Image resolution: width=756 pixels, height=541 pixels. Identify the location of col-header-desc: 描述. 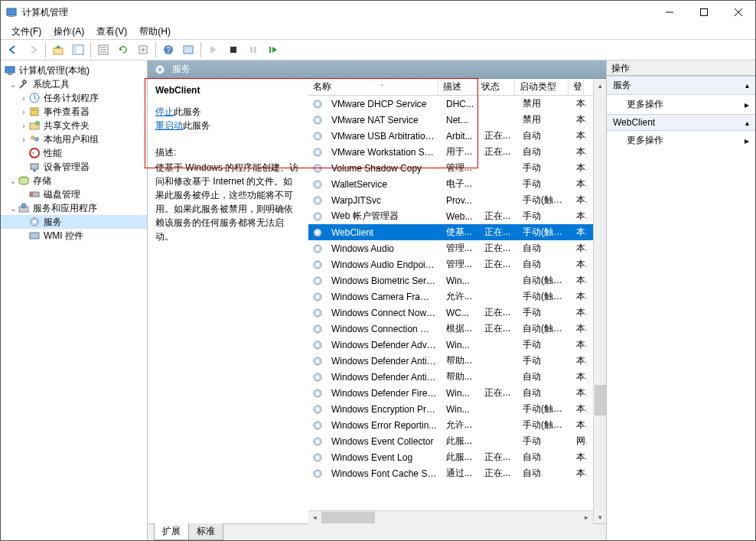
(458, 87).